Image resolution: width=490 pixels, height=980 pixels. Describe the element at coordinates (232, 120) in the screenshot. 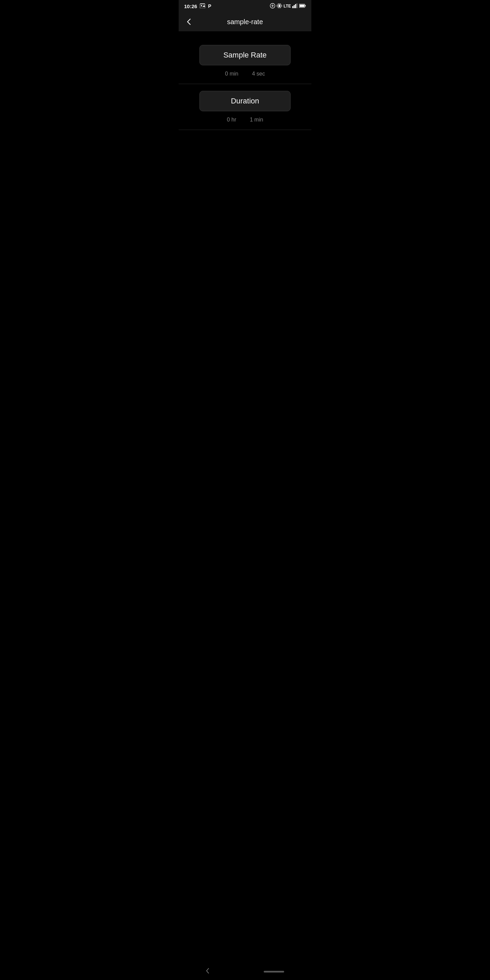

I see `duration-hr-value: 0 hr` at that location.